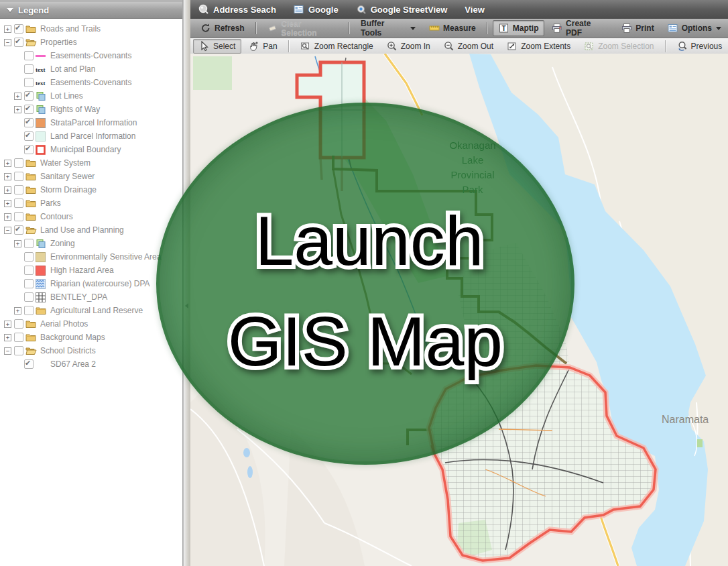 The width and height of the screenshot is (728, 566). Describe the element at coordinates (105, 257) in the screenshot. I see `layer-label: Environmentally Sensitive Area` at that location.